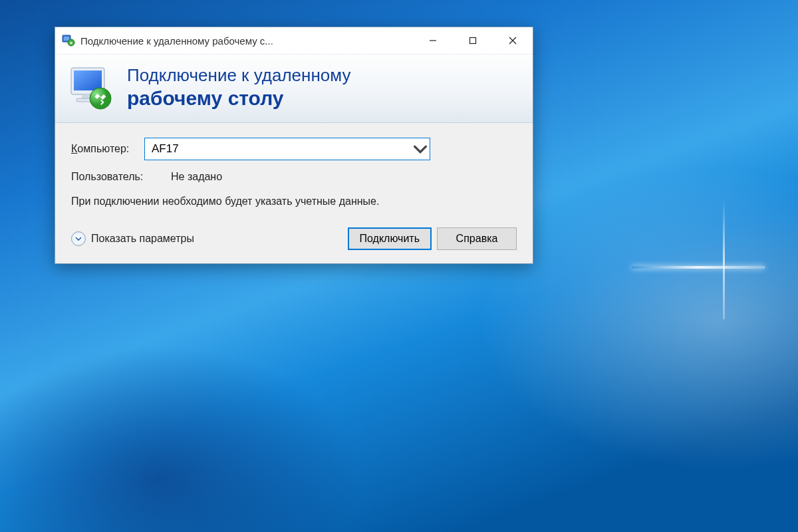 This screenshot has width=798, height=532. I want to click on show-options-link: Показать параметры, so click(142, 239).